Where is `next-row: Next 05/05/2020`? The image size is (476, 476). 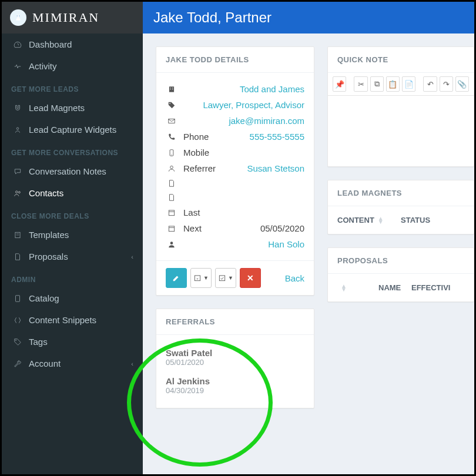 next-row: Next 05/05/2020 is located at coordinates (235, 228).